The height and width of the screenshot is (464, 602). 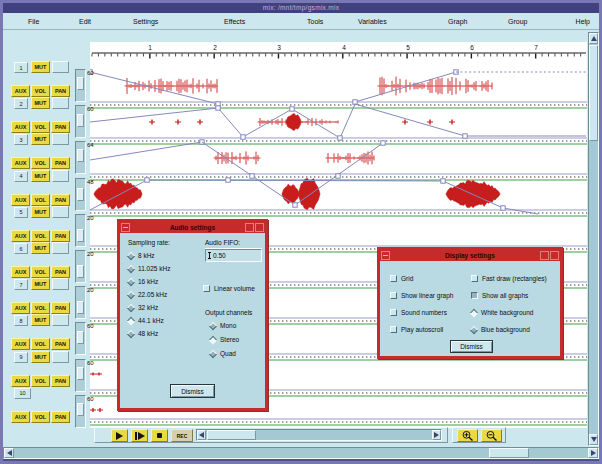 What do you see at coordinates (40, 308) in the screenshot?
I see `track-7-vol-button: VOL` at bounding box center [40, 308].